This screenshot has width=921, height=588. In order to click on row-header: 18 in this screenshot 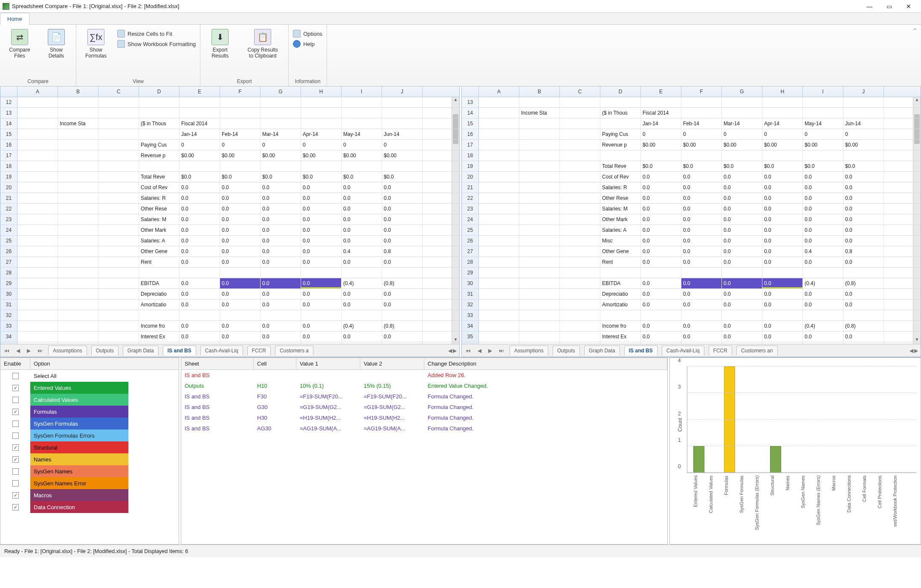, I will do `click(9, 166)`.